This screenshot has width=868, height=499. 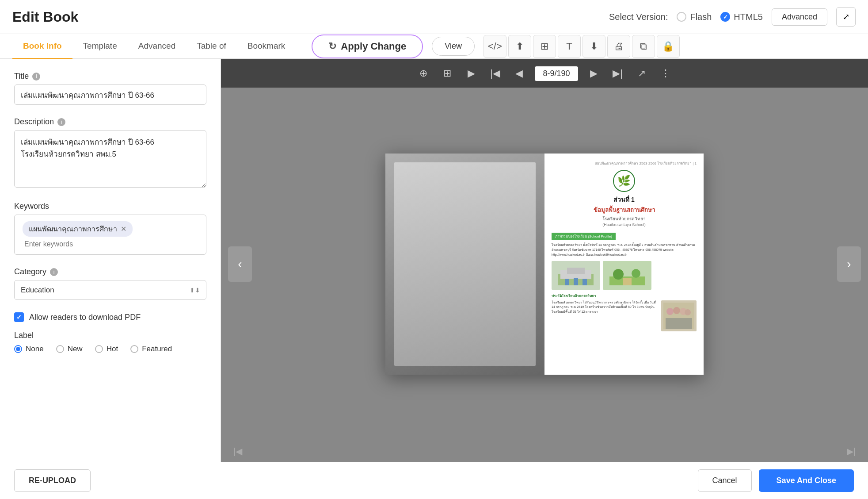 I want to click on keywords-box: แผนพัฒนาคุณภาพการศึกษา ✕, so click(x=110, y=234).